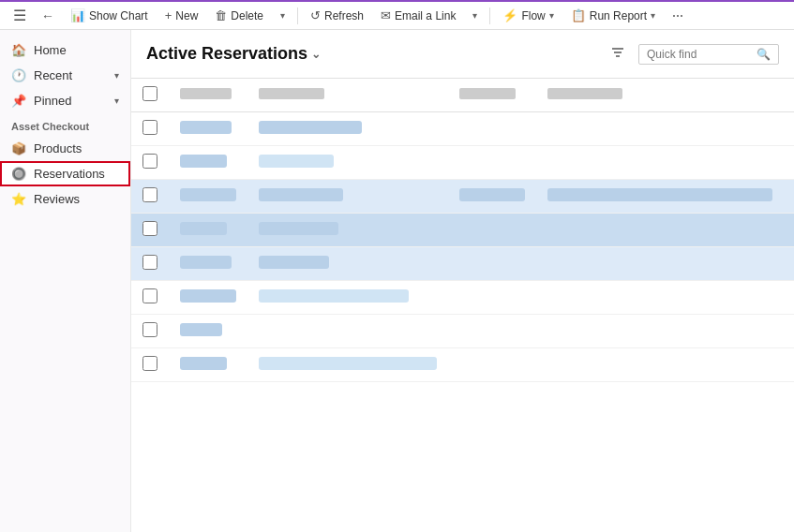 This screenshot has height=532, width=794. What do you see at coordinates (763, 54) in the screenshot?
I see `search-icon: 🔍` at bounding box center [763, 54].